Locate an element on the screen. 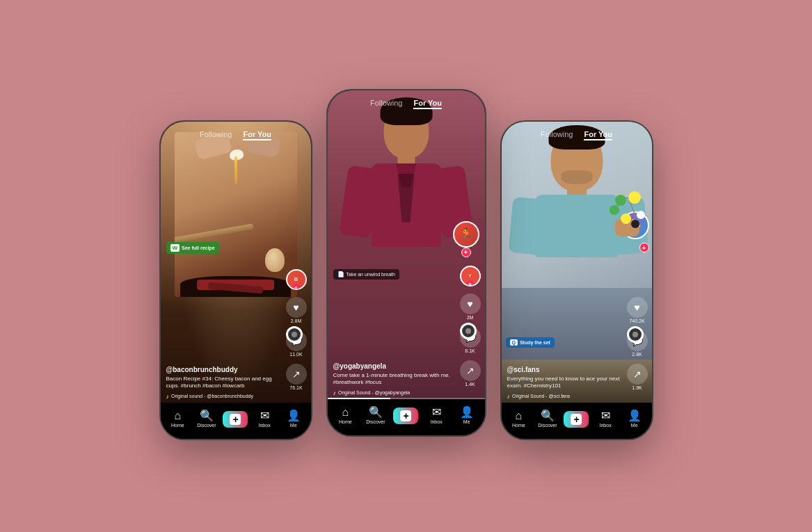 This screenshot has width=812, height=532. discover-label-right: Discover is located at coordinates (547, 426).